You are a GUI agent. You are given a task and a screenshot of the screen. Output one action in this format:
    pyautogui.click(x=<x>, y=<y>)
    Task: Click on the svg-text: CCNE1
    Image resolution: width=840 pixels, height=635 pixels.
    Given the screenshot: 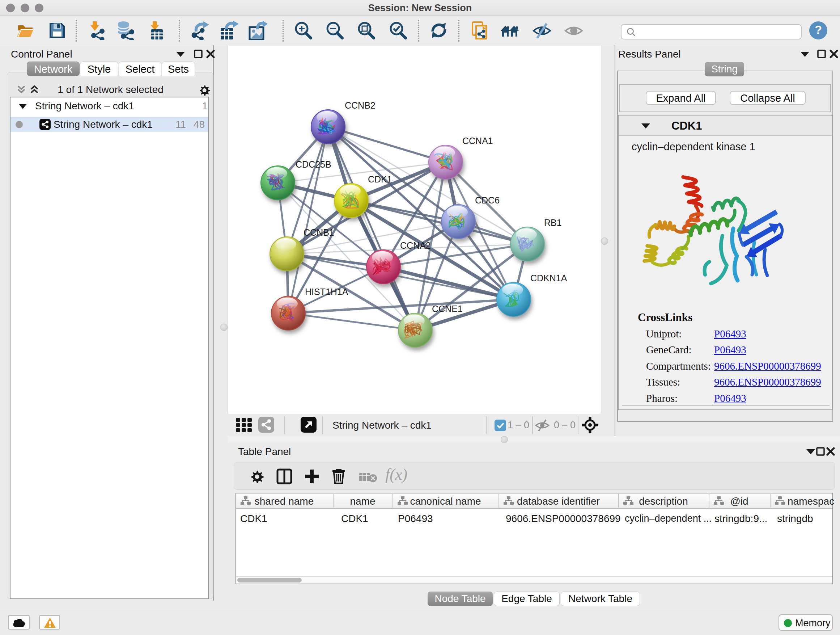 What is the action you would take?
    pyautogui.click(x=447, y=309)
    